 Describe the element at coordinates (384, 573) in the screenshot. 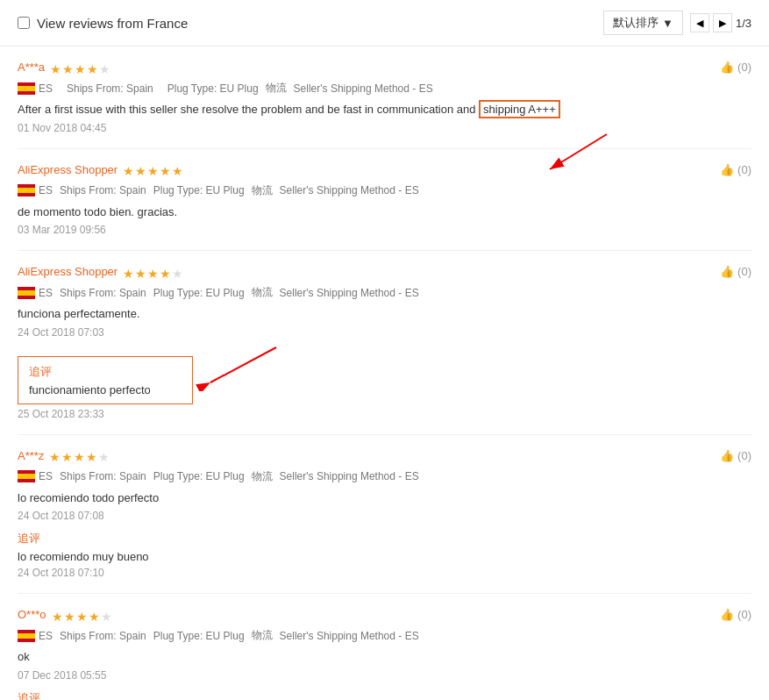

I see `follow-up-date: 24 Oct 2018 07:10` at that location.